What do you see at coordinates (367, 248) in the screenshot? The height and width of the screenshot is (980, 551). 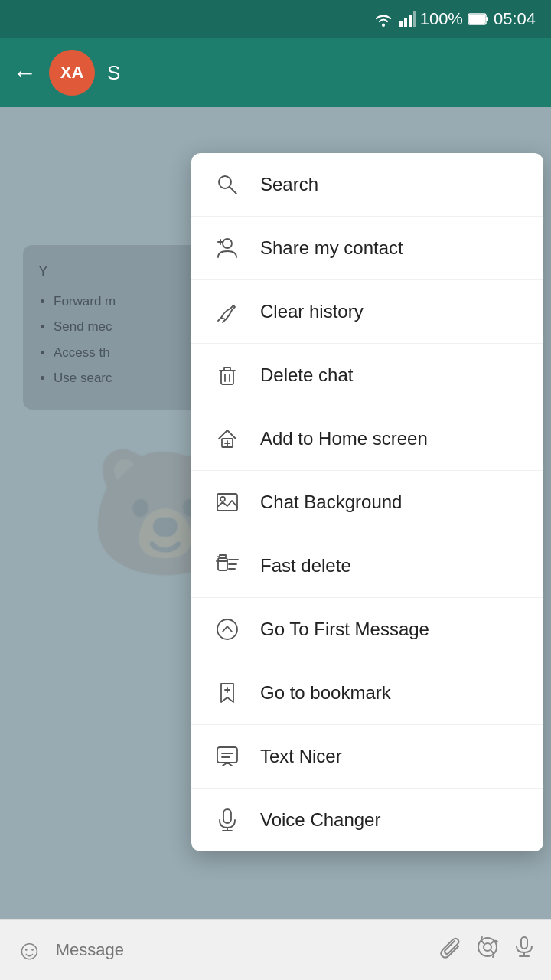 I see `menu-item-share-contact: Share my contact` at bounding box center [367, 248].